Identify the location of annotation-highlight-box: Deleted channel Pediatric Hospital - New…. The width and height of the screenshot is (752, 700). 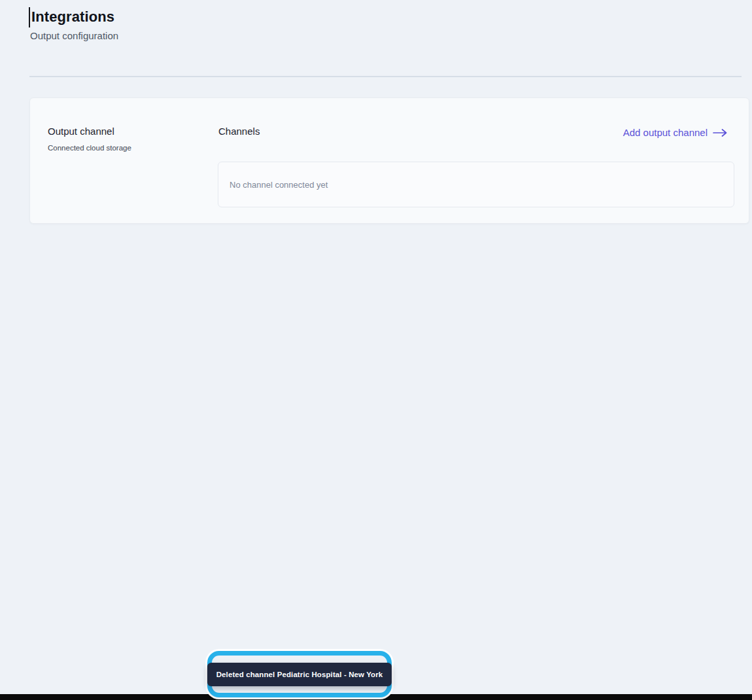
(299, 674).